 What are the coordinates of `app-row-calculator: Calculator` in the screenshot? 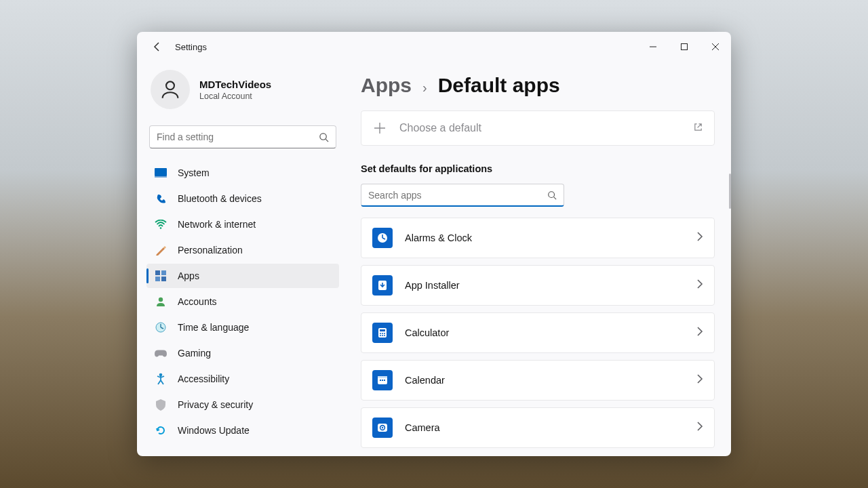 It's located at (538, 333).